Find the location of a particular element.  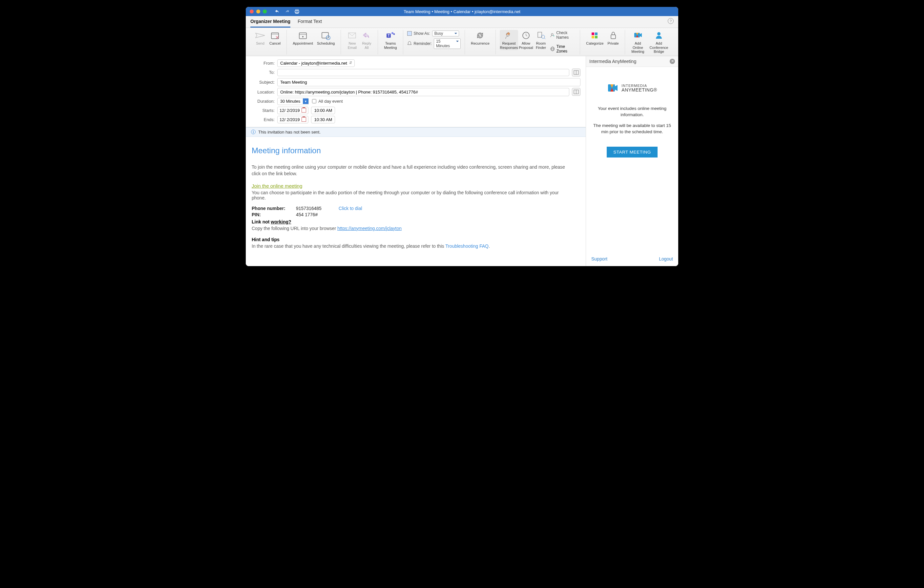

location-book-icon is located at coordinates (576, 92).